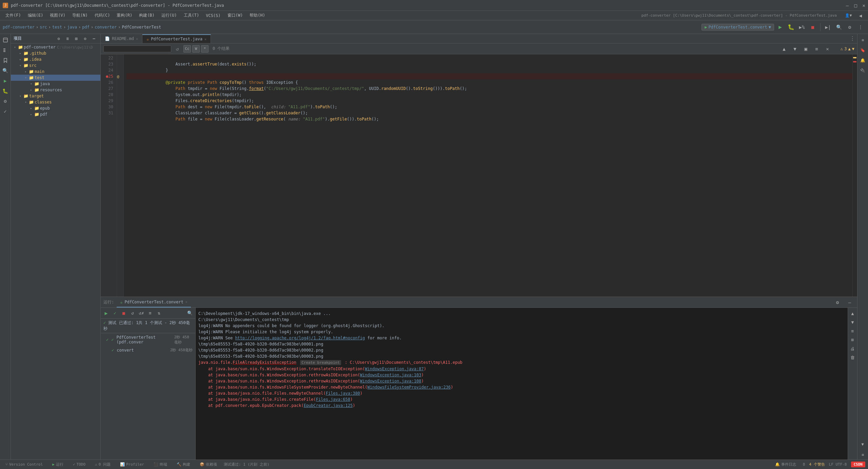 Image resolution: width=868 pixels, height=469 pixels. I want to click on tree-github: ▸ 📁 .github, so click(56, 53).